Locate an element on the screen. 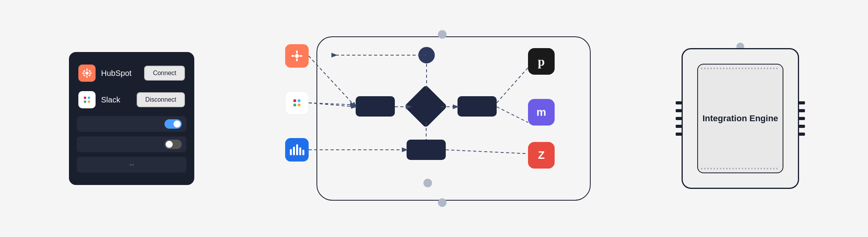  slack-disconnect-button: Disconnect is located at coordinates (161, 100).